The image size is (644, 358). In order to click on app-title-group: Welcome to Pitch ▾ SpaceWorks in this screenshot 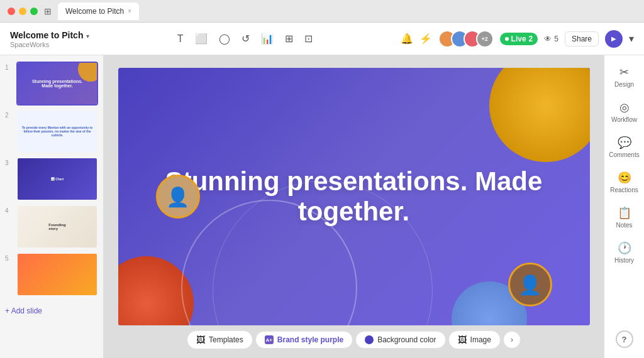, I will do `click(50, 39)`.